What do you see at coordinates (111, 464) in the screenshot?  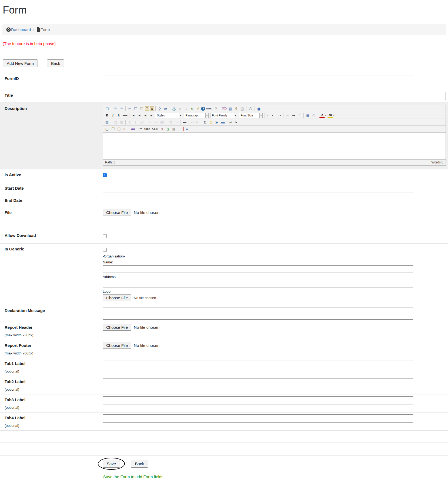 I see `save-button: Save` at bounding box center [111, 464].